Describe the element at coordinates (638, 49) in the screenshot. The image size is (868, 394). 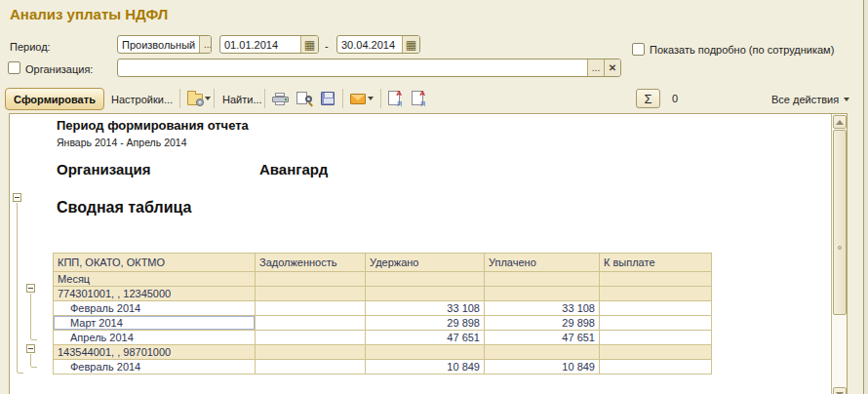
I see `show-detail-checkbox` at that location.